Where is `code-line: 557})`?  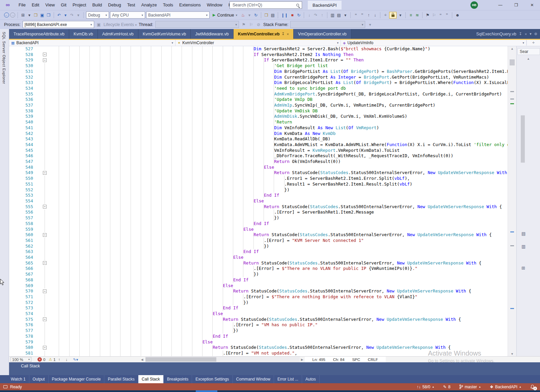
code-line: 557}) is located at coordinates (259, 218).